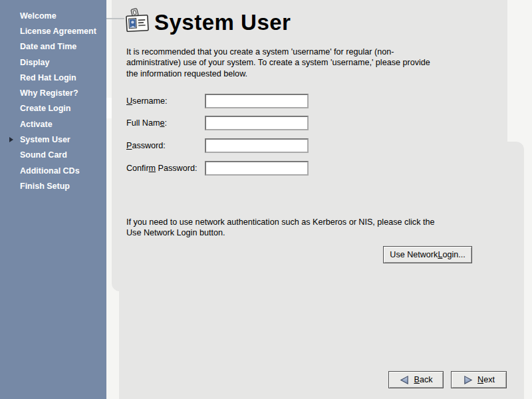  Describe the element at coordinates (416, 380) in the screenshot. I see `back-button: Back` at that location.